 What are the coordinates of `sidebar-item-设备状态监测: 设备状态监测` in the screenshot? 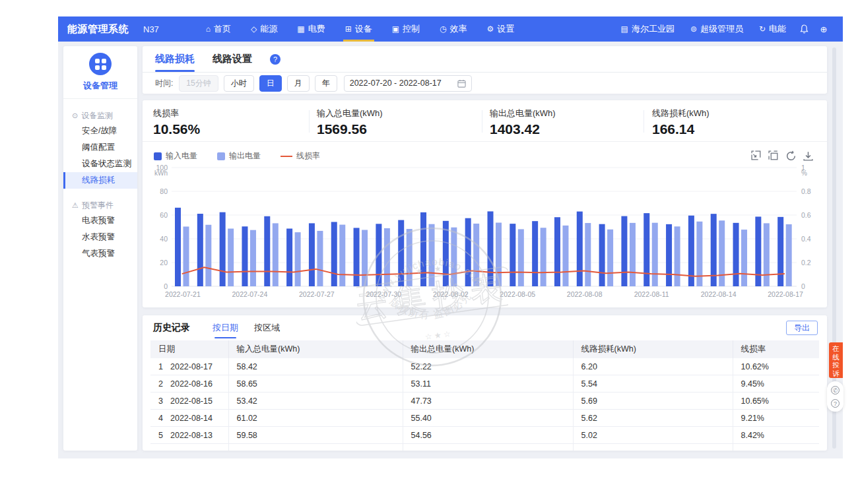 It's located at (100, 164).